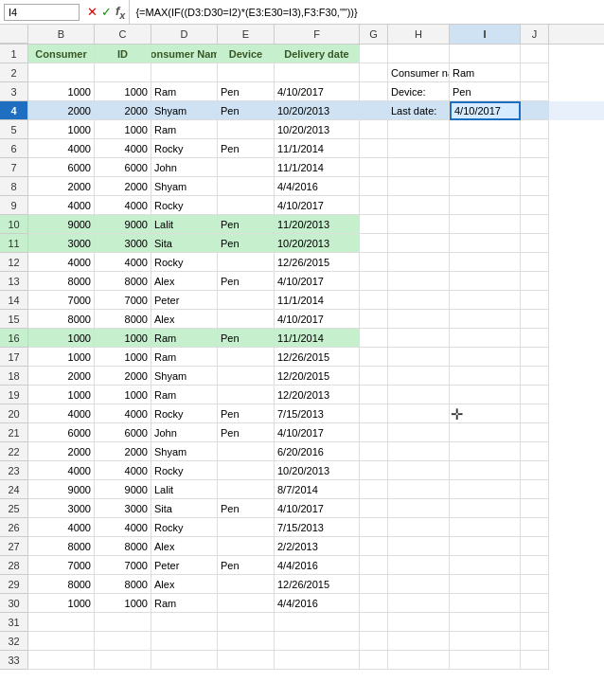  What do you see at coordinates (535, 149) in the screenshot?
I see `cell-j6` at bounding box center [535, 149].